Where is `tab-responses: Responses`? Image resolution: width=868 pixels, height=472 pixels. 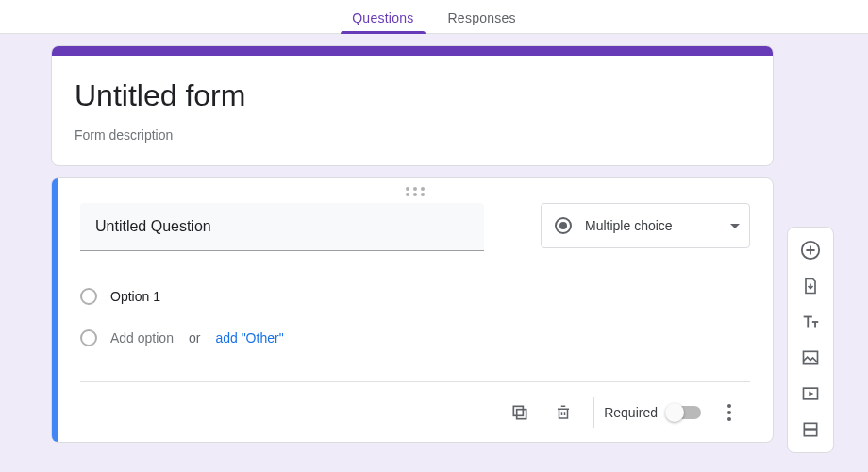
tab-responses: Responses is located at coordinates (482, 22).